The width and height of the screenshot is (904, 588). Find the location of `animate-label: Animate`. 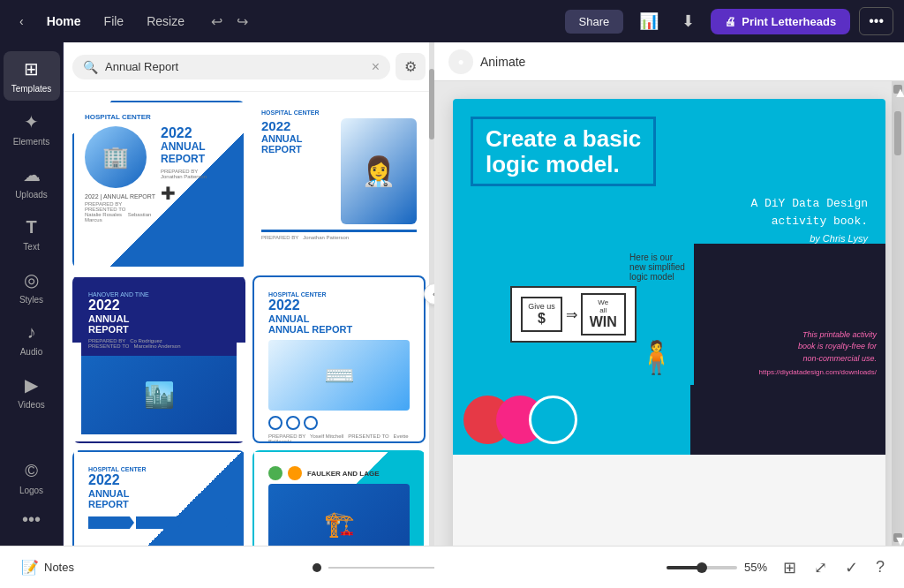

animate-label: Animate is located at coordinates (503, 62).